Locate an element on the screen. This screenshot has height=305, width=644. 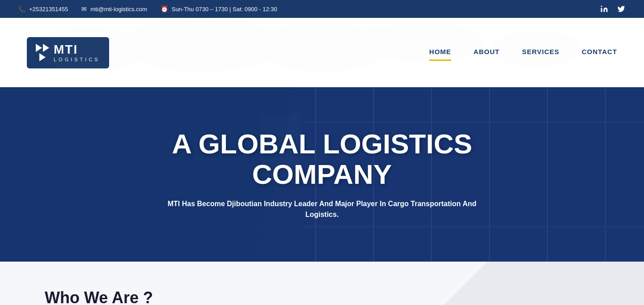
linkedin-icon is located at coordinates (604, 9).